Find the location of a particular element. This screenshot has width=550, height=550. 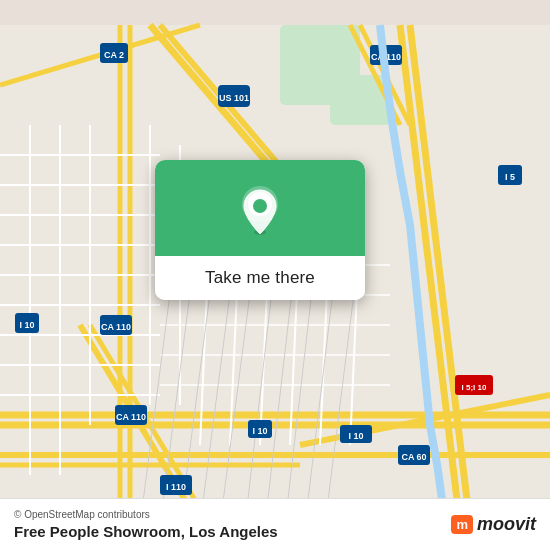

moovit-m-icon: m is located at coordinates (462, 524).